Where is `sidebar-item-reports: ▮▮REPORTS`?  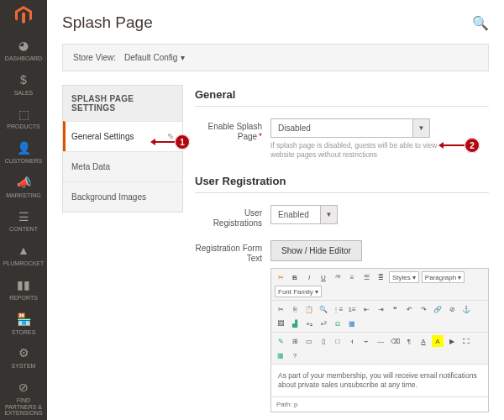 sidebar-item-reports: ▮▮REPORTS is located at coordinates (24, 291).